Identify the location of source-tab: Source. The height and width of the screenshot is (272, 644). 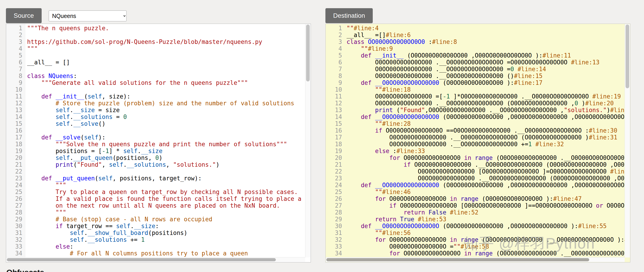
(24, 16).